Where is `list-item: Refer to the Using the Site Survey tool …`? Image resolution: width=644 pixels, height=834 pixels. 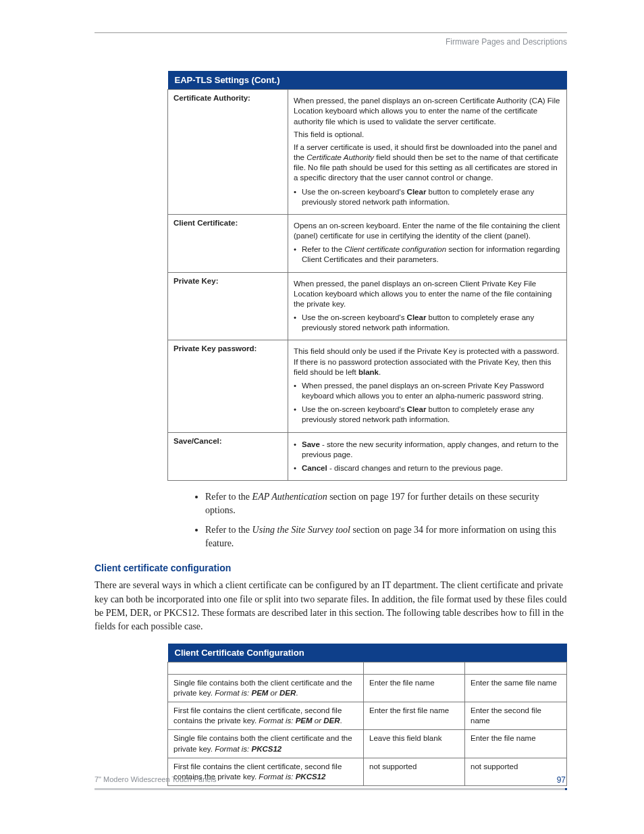 list-item: Refer to the Using the Site Survey tool … is located at coordinates (386, 538).